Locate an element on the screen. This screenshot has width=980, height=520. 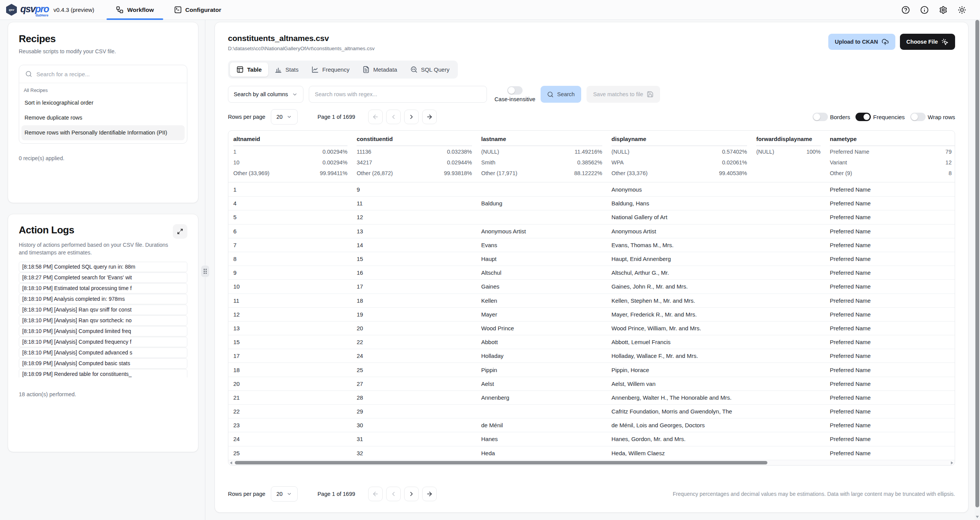
help-button is located at coordinates (906, 10).